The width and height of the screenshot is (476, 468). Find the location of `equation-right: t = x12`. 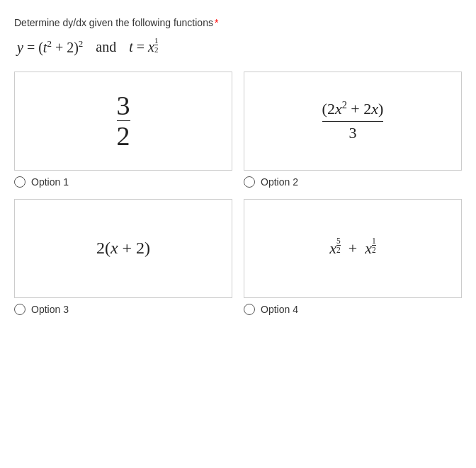

equation-right: t = x12 is located at coordinates (143, 47).